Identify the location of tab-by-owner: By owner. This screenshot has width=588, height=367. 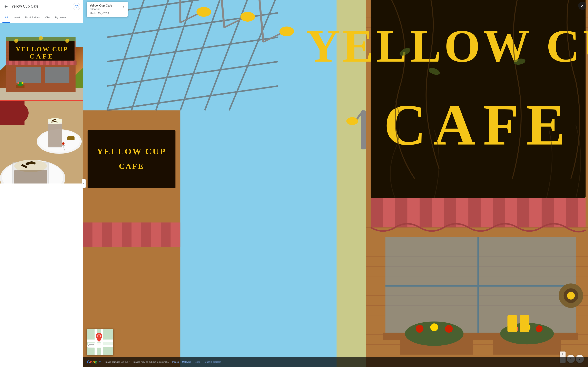
(60, 18).